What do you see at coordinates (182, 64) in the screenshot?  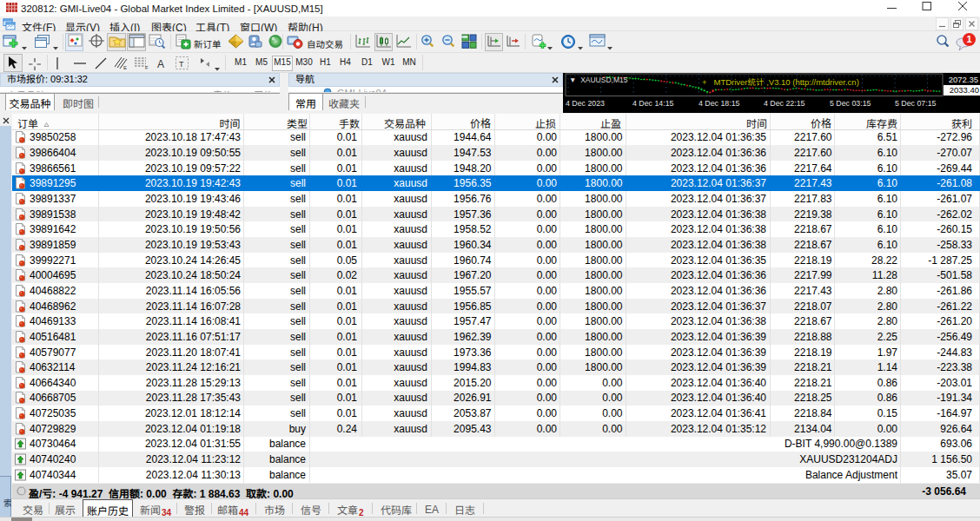 I see `svg-text: T` at bounding box center [182, 64].